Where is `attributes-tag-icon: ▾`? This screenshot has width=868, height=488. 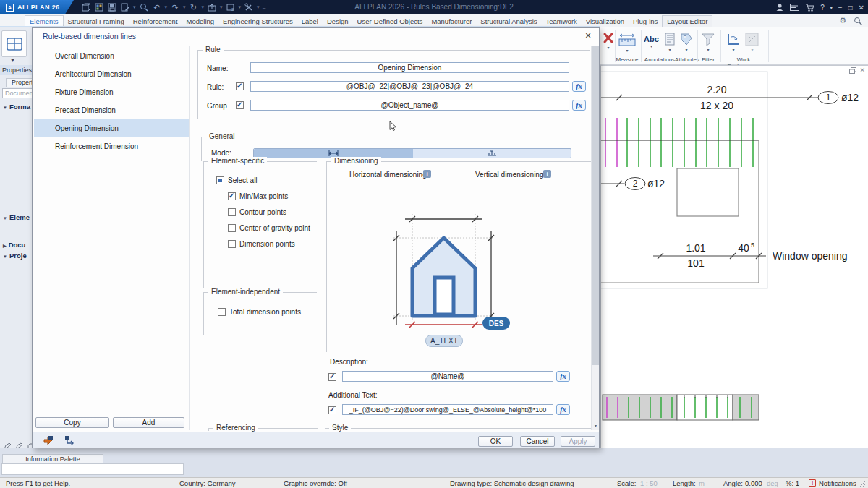
attributes-tag-icon: ▾ is located at coordinates (686, 42).